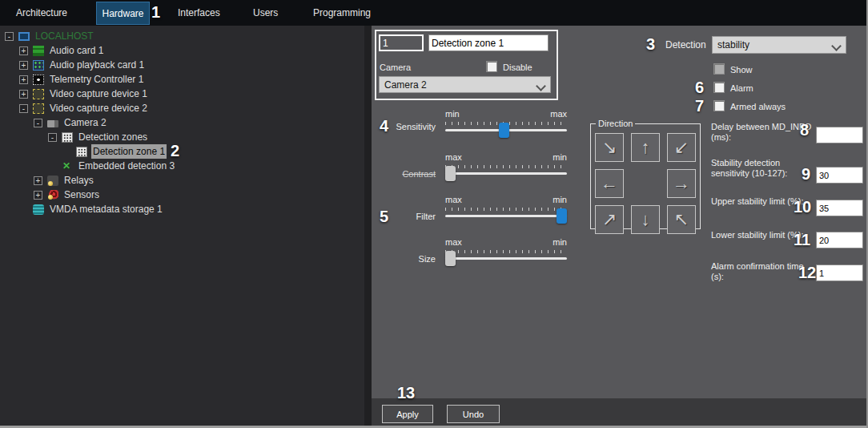  What do you see at coordinates (492, 67) in the screenshot?
I see `disable-checkbox` at bounding box center [492, 67].